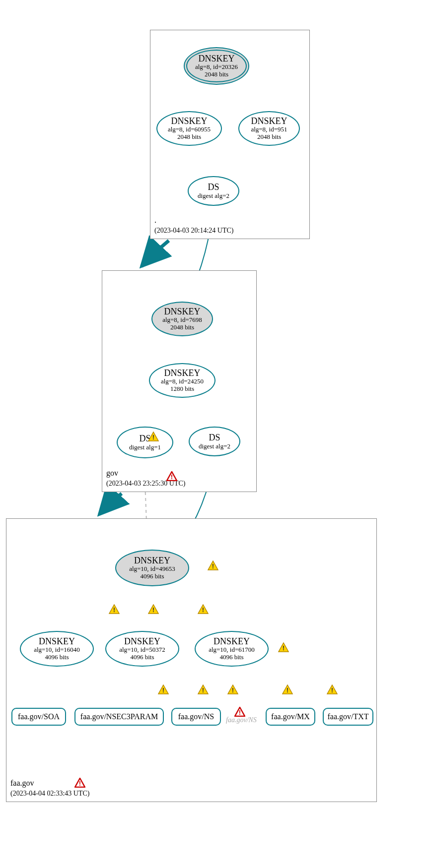  Describe the element at coordinates (290, 717) in the screenshot. I see `rrset-mx: faa.gov/MX` at that location.